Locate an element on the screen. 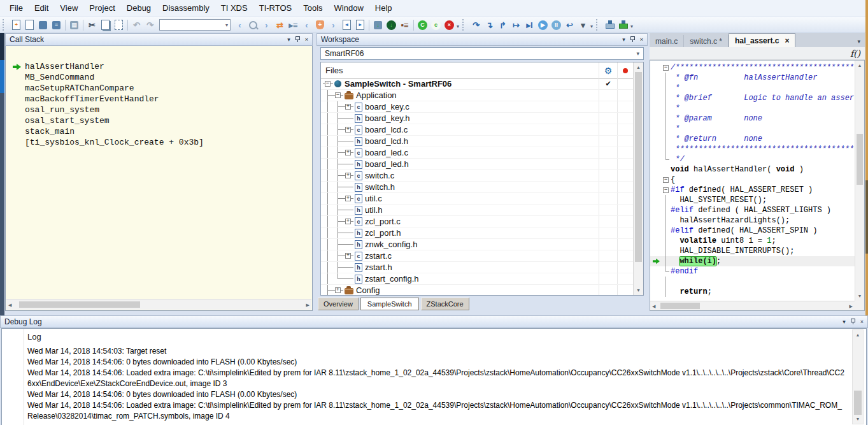 The height and width of the screenshot is (425, 868). tree-item-zstart-c: czstart.c is located at coordinates (477, 256).